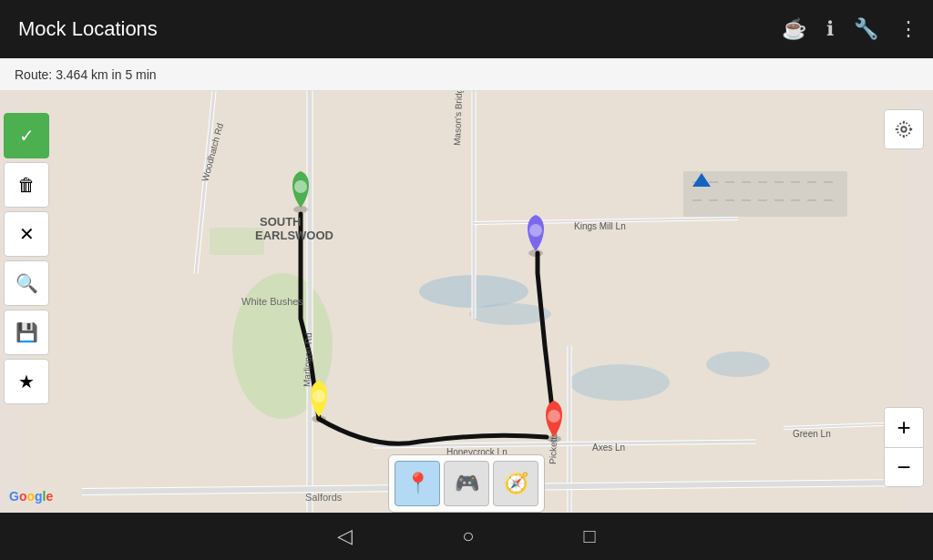  What do you see at coordinates (904, 427) in the screenshot?
I see `zoom-in-button: +` at bounding box center [904, 427].